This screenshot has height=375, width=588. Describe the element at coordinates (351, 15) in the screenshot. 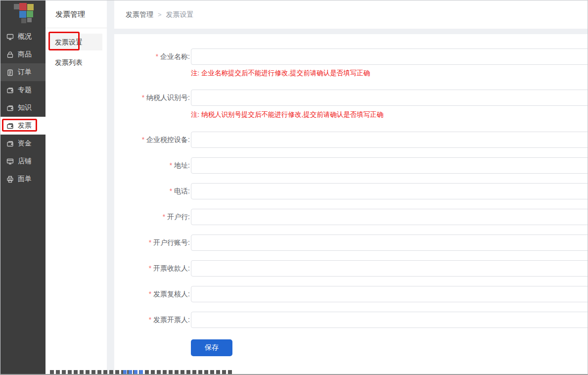

I see `breadcrumb: 发票管理 > 发票设置` at that location.